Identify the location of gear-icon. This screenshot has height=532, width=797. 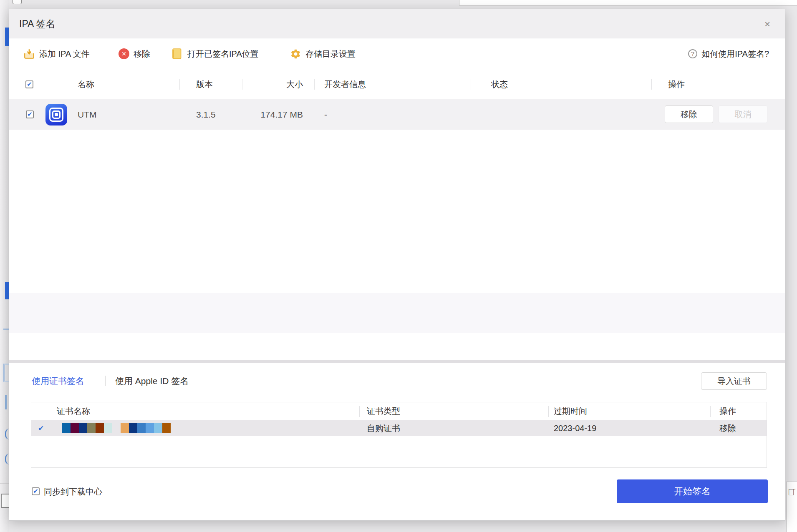
(295, 54).